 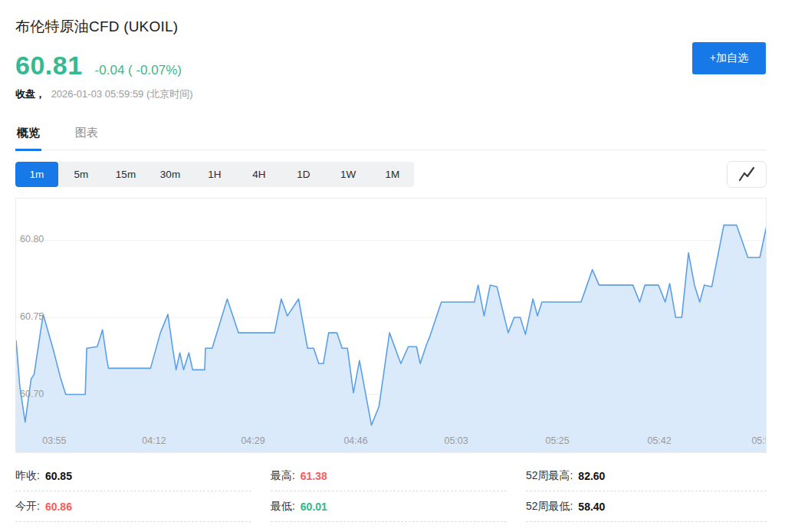 I want to click on y-axis-tick: 60.70, so click(x=32, y=394).